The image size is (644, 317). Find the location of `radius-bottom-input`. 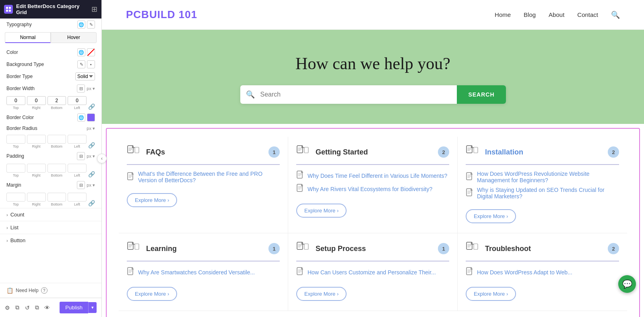

radius-bottom-input is located at coordinates (57, 139).